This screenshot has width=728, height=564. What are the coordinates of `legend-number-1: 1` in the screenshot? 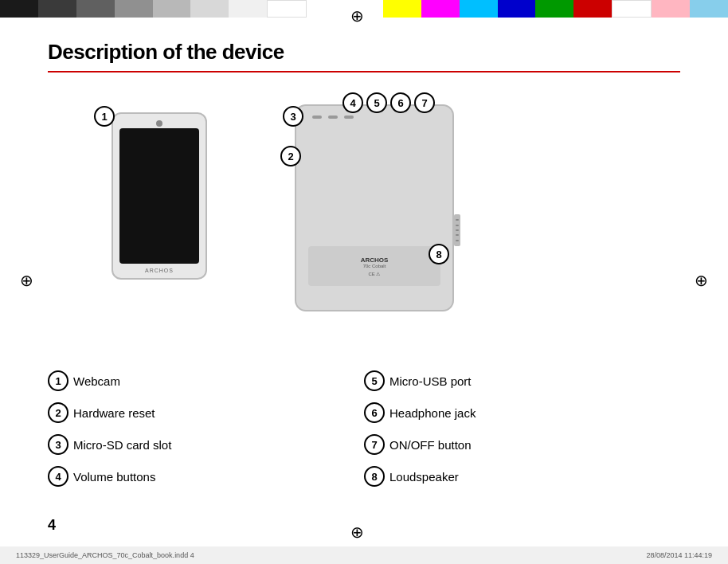 It's located at (58, 381).